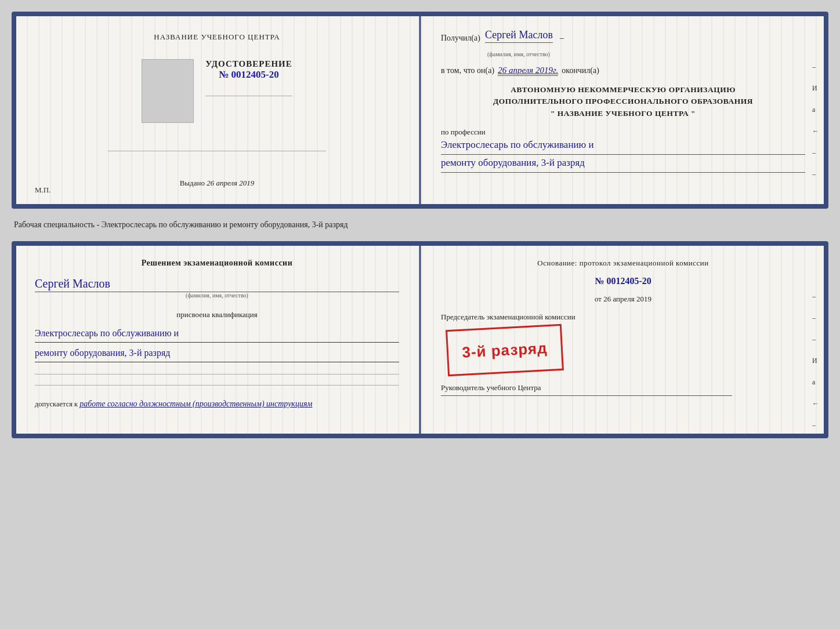  Describe the element at coordinates (217, 296) in the screenshot. I see `name-sublabel: (фамилия, имя, отчество)` at that location.